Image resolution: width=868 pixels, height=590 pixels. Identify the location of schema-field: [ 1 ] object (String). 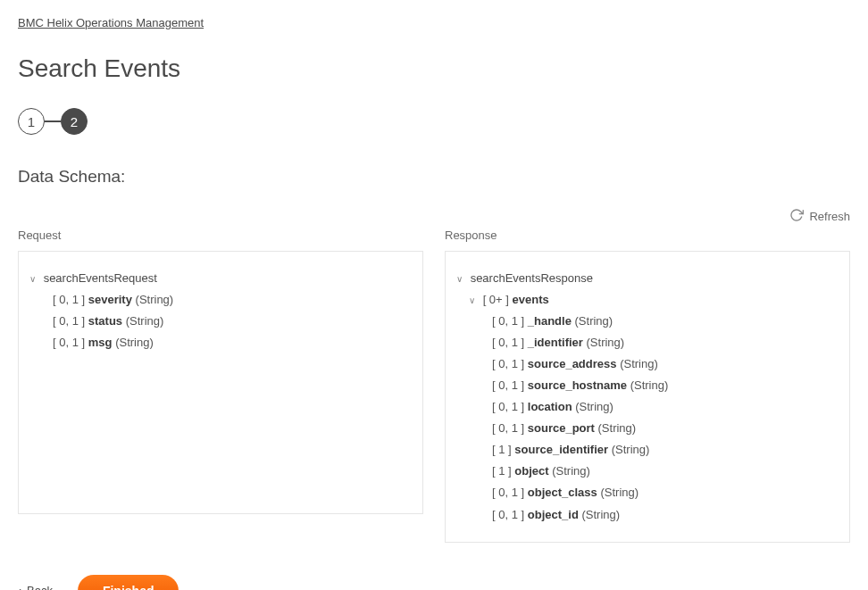
(664, 471).